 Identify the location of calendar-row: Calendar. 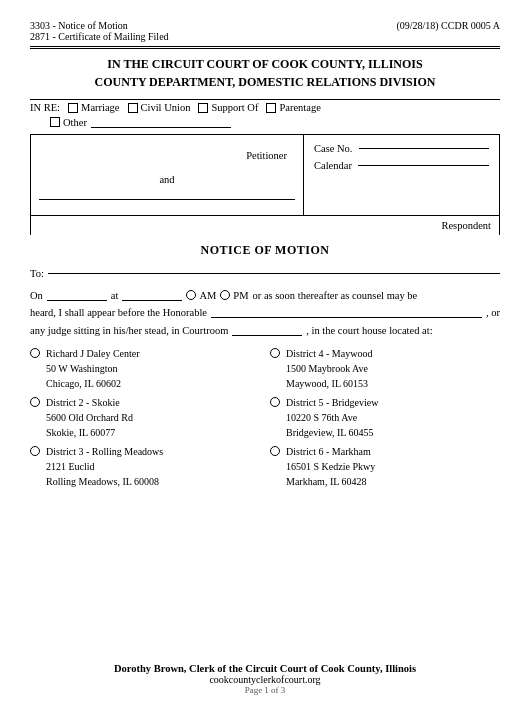
(402, 166).